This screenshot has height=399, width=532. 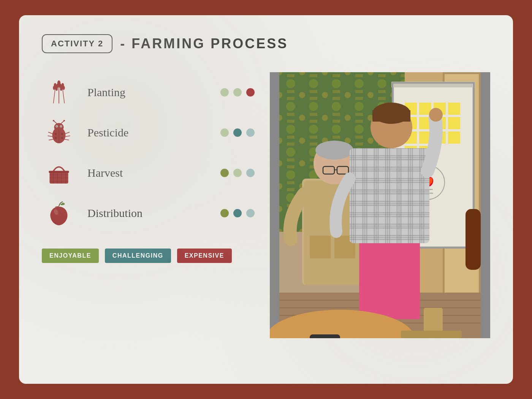 What do you see at coordinates (238, 92) in the screenshot?
I see `planting-dots` at bounding box center [238, 92].